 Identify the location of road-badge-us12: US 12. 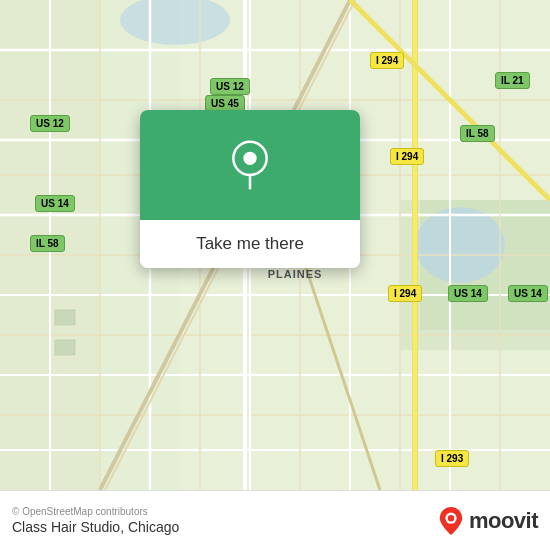
(50, 124).